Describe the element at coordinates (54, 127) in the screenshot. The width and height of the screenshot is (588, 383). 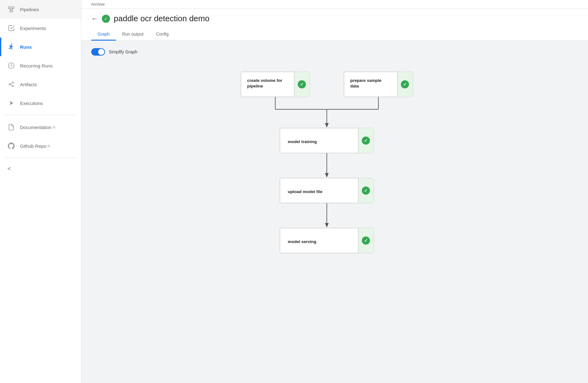
I see `external-link-icon: ⧉` at that location.